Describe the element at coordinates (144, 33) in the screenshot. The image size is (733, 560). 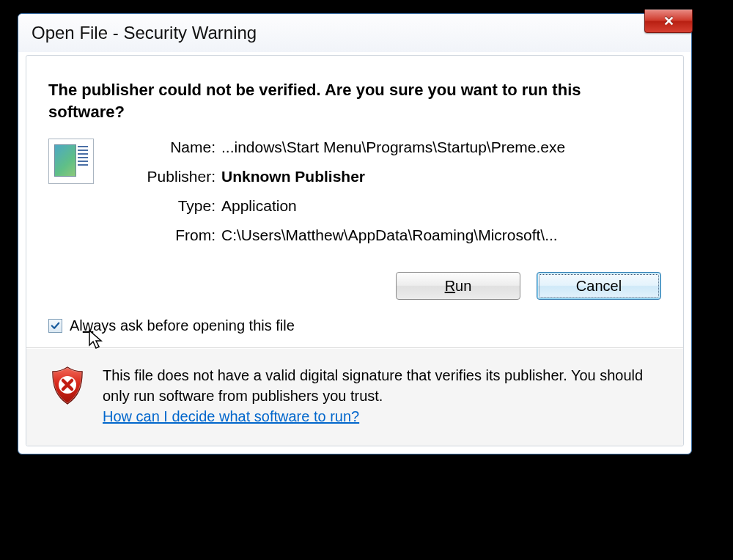
I see `window-title: Open File - Security Warning` at that location.